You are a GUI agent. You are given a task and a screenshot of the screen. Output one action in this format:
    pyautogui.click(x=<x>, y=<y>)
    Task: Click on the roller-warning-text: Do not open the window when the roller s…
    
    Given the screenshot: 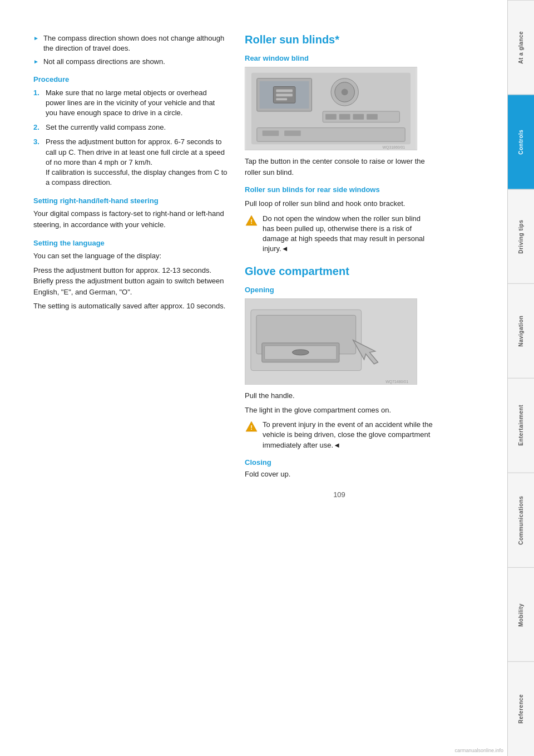 What is the action you would take?
    pyautogui.click(x=348, y=234)
    